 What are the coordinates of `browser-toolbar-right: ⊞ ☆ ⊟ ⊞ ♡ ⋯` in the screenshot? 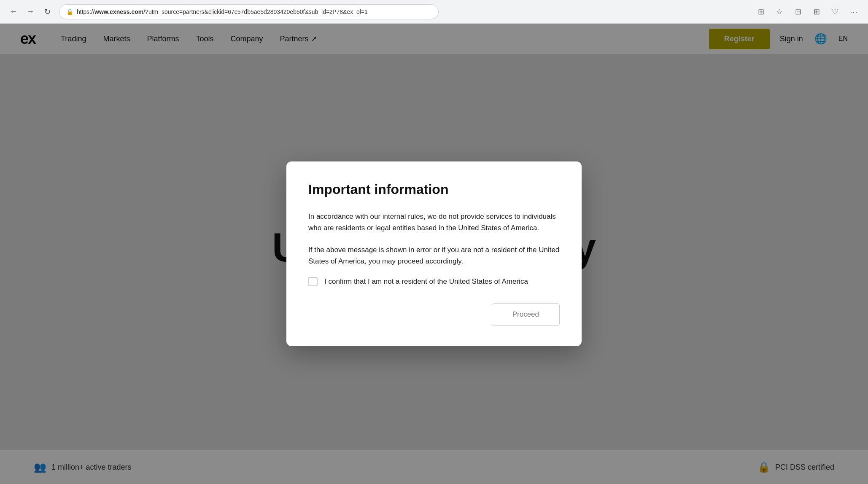 It's located at (807, 12).